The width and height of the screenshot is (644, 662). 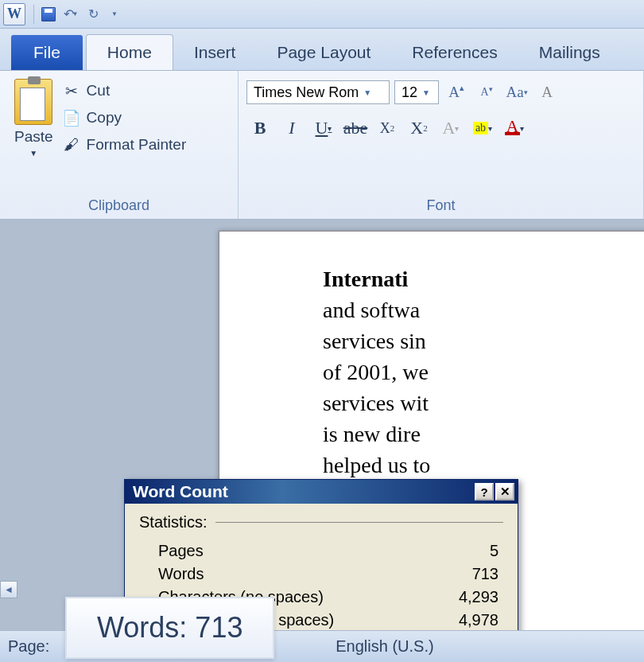 I want to click on dialog-titlebar: Word Count ? ✕, so click(x=321, y=492).